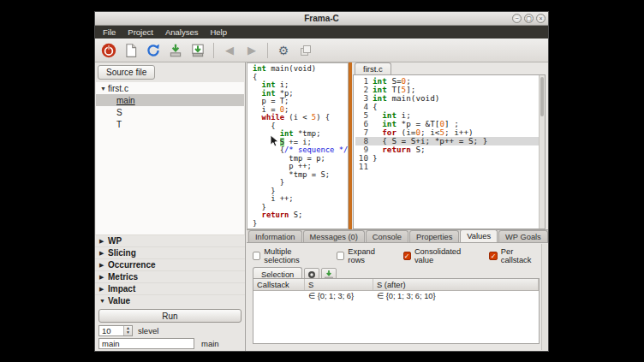 This screenshot has width=644, height=362. What do you see at coordinates (456, 284) in the screenshot?
I see `column-s-after: S (after)` at bounding box center [456, 284].